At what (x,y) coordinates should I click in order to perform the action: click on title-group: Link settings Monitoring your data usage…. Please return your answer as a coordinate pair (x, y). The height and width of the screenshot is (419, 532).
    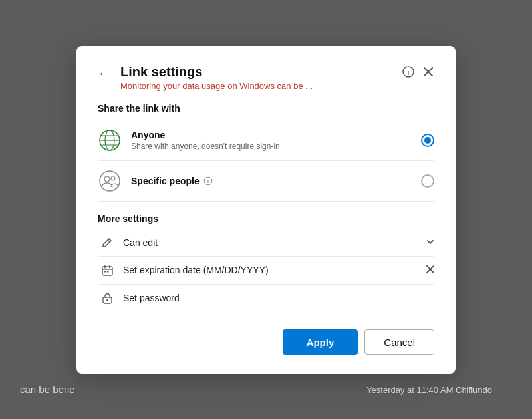
    Looking at the image, I should click on (217, 78).